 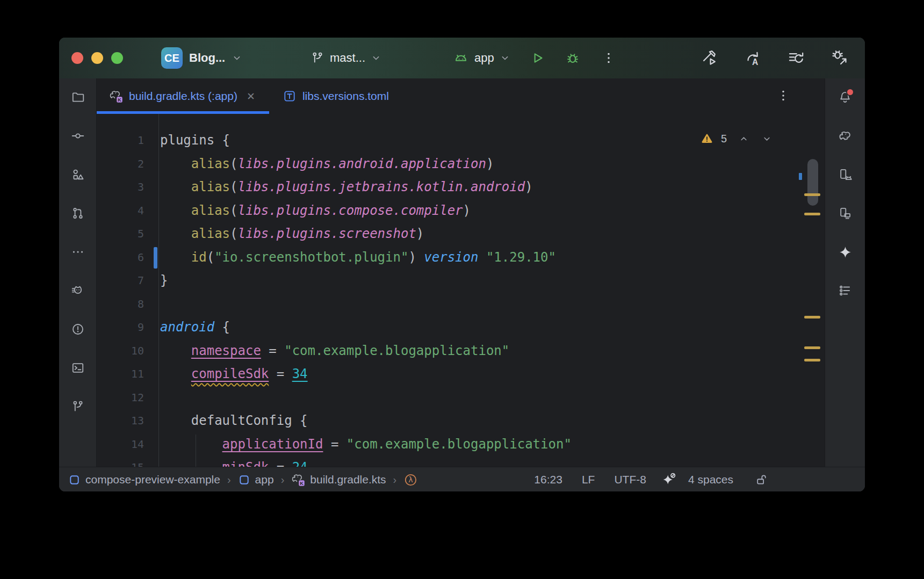 What do you see at coordinates (78, 329) in the screenshot?
I see `problems-icon` at bounding box center [78, 329].